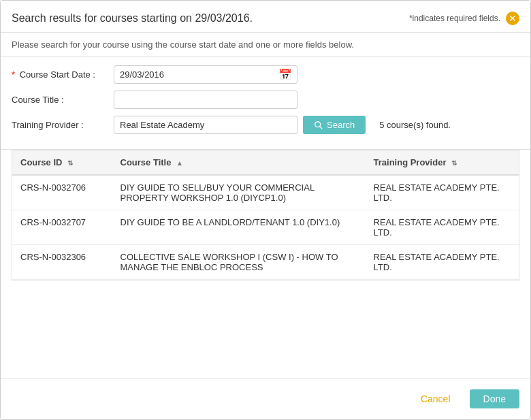 The image size is (531, 420). What do you see at coordinates (206, 99) in the screenshot?
I see `course-title-input` at bounding box center [206, 99].